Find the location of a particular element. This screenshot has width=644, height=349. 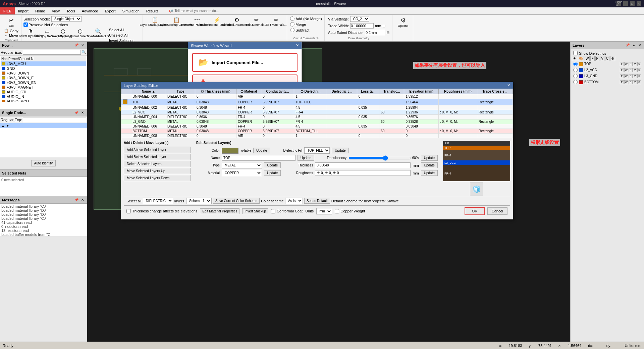

invert-stackup-button: Invert Stackup is located at coordinates (255, 211).